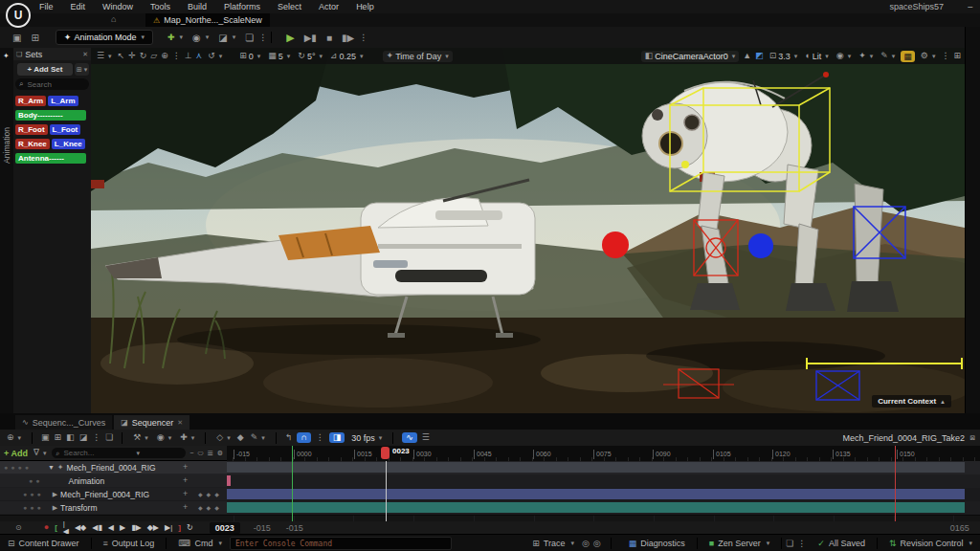  What do you see at coordinates (348, 38) in the screenshot?
I see `advance-button: ▮▶` at bounding box center [348, 38].